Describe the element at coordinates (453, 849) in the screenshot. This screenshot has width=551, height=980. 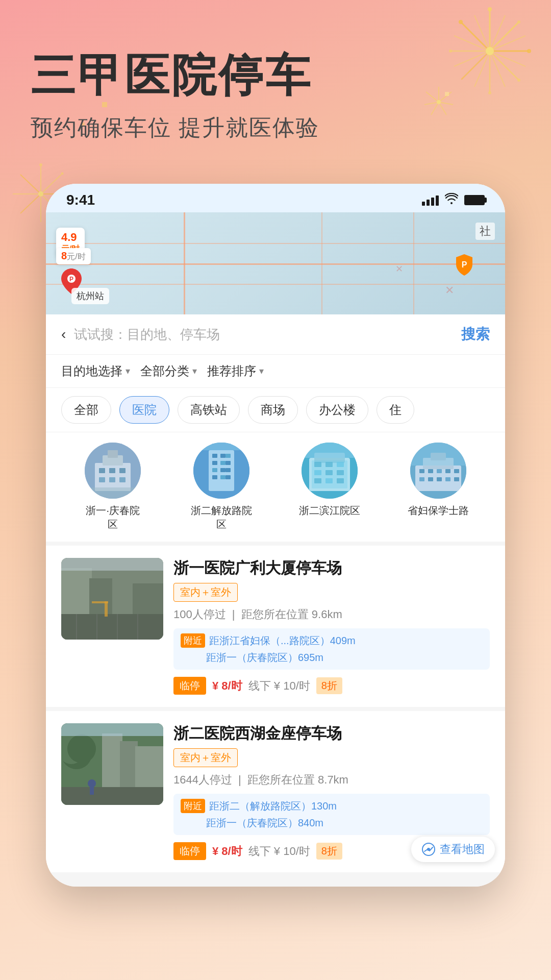
I see `map-view-button: 查看地图` at that location.